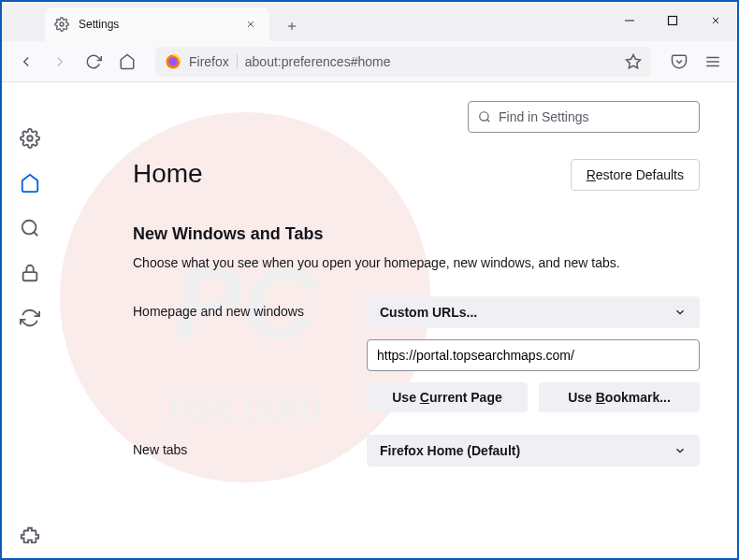 Image resolution: width=739 pixels, height=560 pixels. What do you see at coordinates (619, 397) in the screenshot?
I see `use-bookmark-button: Use Bookmark...` at bounding box center [619, 397].